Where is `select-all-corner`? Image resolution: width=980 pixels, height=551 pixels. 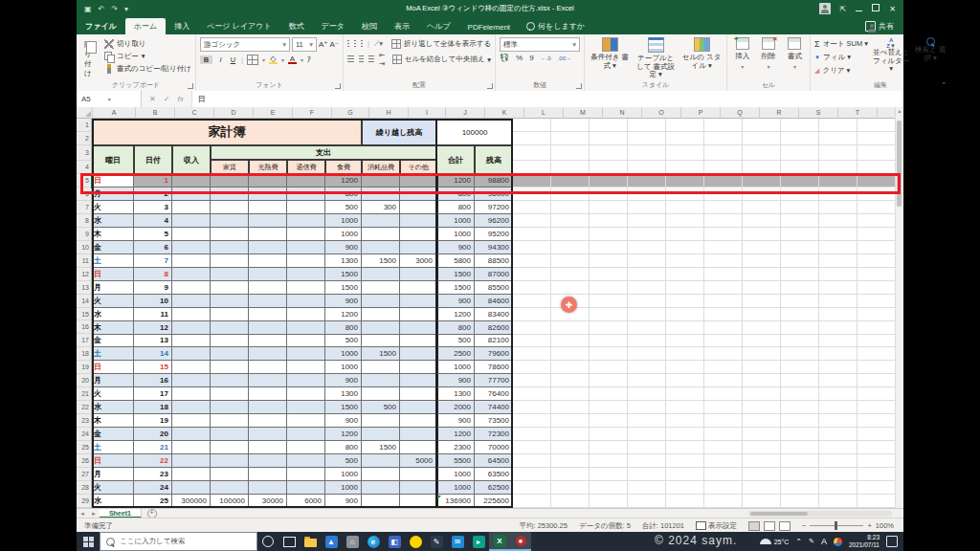
select-all-corner is located at coordinates (84, 113).